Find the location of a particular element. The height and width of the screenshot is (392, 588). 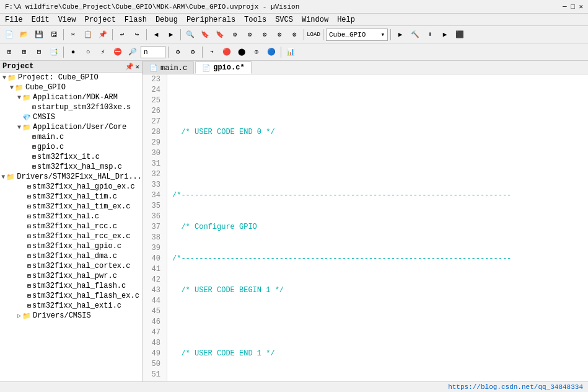

t2-btn10: ⚙ is located at coordinates (178, 52).